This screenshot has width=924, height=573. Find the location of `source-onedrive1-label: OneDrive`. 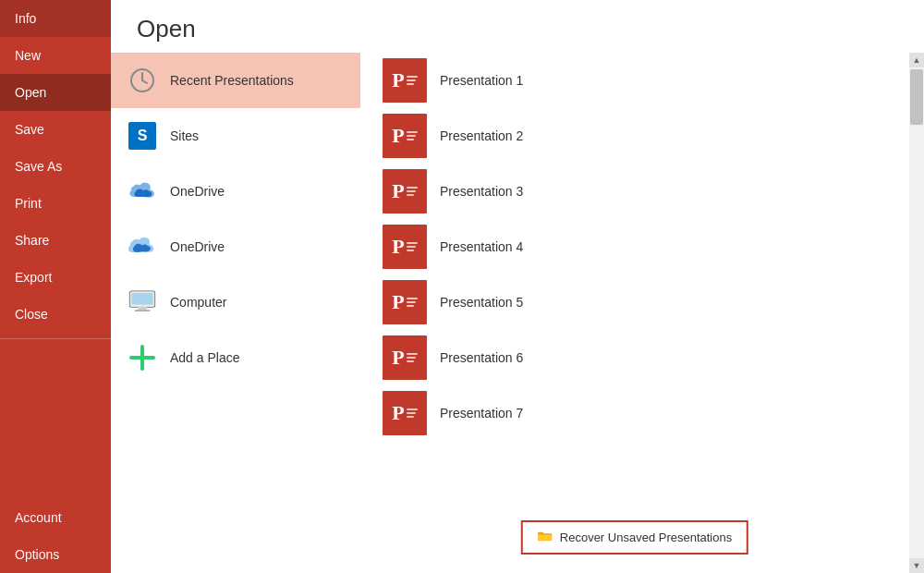

source-onedrive1-label: OneDrive is located at coordinates (198, 191).